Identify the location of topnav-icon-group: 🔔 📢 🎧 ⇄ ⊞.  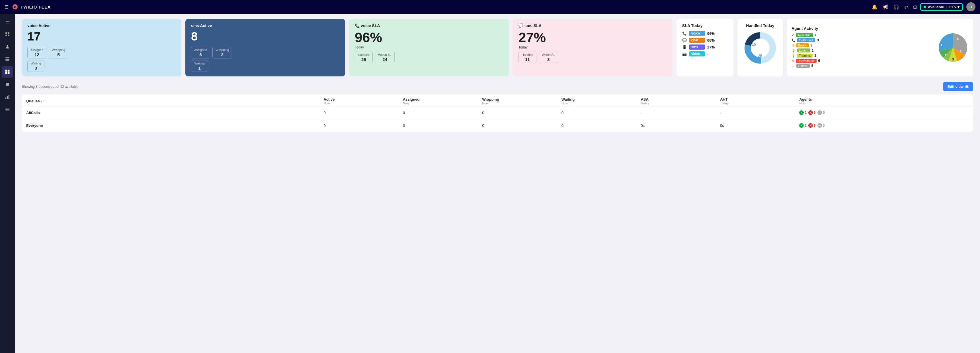
(894, 7).